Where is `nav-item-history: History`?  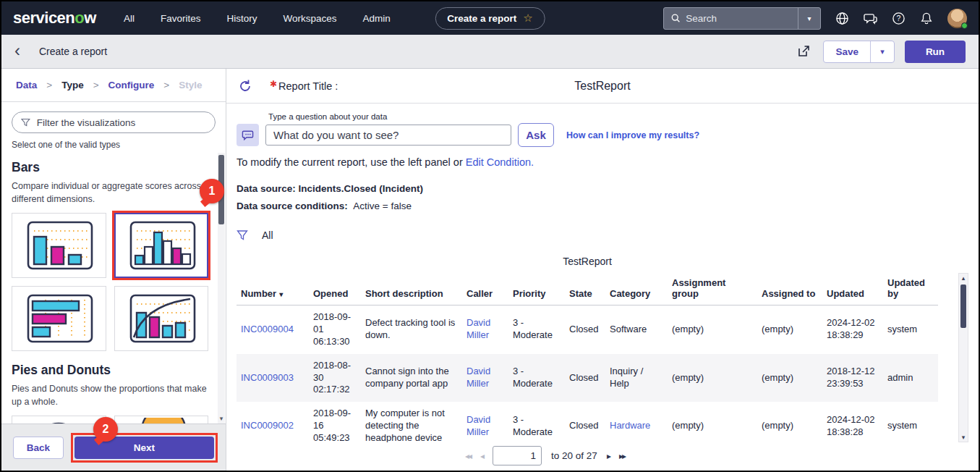
nav-item-history: History is located at coordinates (242, 19).